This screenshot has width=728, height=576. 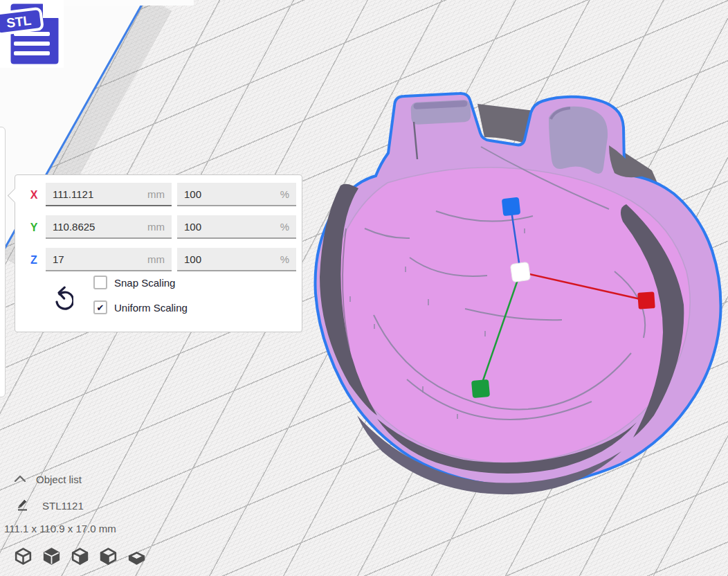 I want to click on camera-view-toolbar, so click(x=80, y=557).